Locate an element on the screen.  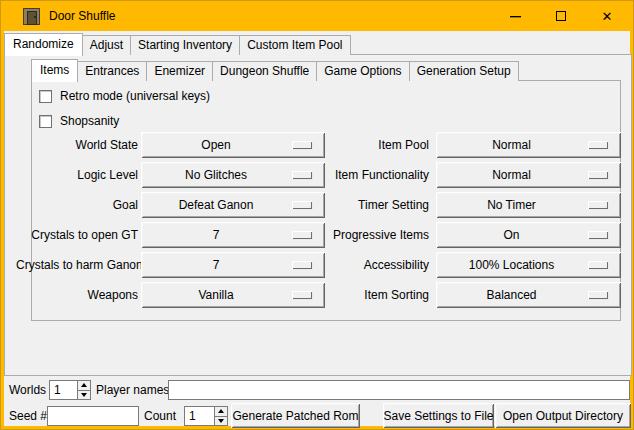
sub-tab-bar: Items Entrances Enemizer Dungeon Shuffle… is located at coordinates (274, 70).